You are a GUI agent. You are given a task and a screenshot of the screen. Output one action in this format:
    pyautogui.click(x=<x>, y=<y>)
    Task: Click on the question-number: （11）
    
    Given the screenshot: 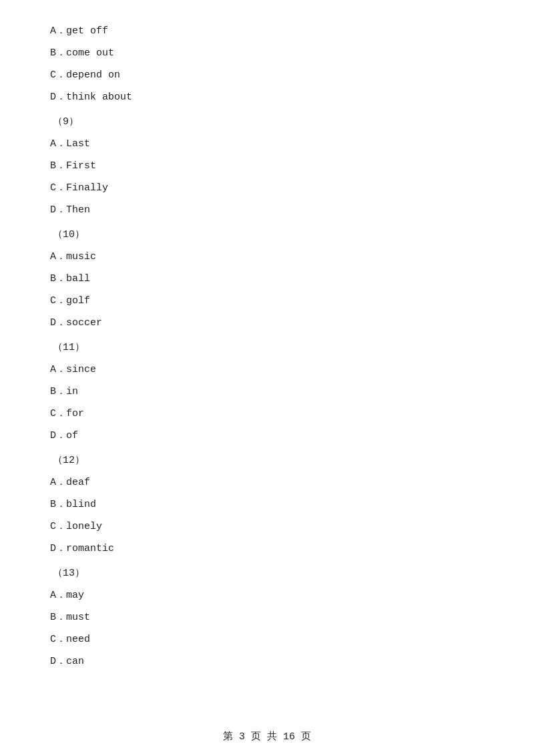 What is the action you would take?
    pyautogui.click(x=267, y=347)
    